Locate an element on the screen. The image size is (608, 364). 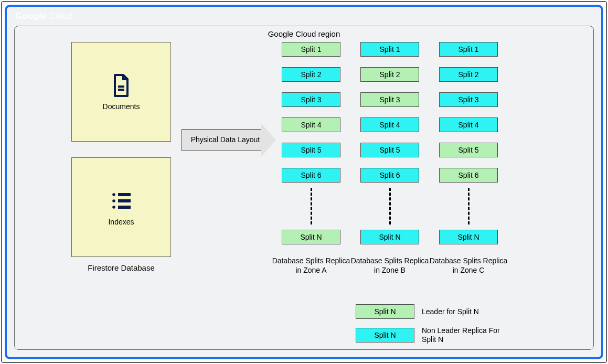
zone-caption: Database Splits Replica in Zone B is located at coordinates (390, 265).